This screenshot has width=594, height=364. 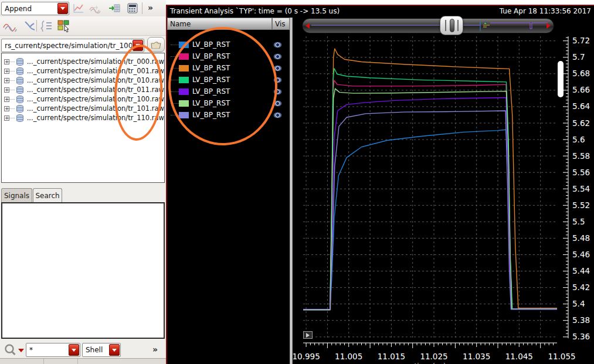 I want to click on append-mode-dropdown-button, so click(x=63, y=8).